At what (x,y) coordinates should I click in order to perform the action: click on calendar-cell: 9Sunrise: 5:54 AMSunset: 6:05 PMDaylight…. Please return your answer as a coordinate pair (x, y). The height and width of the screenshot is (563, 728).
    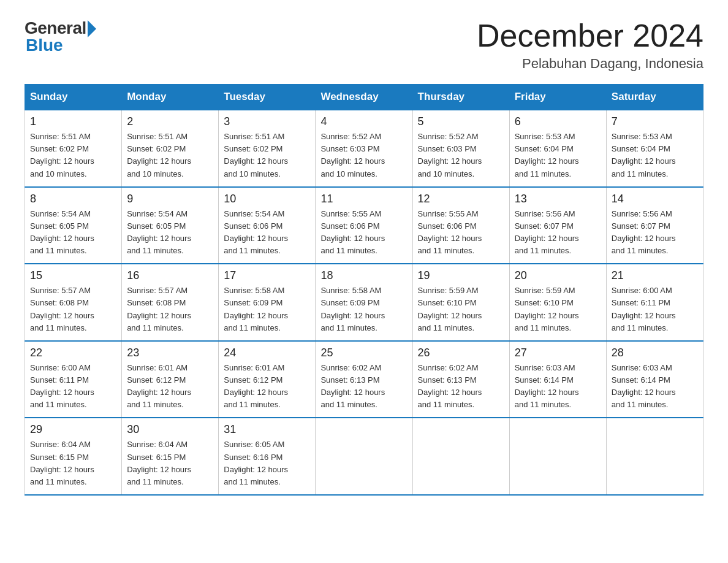
    Looking at the image, I should click on (170, 226).